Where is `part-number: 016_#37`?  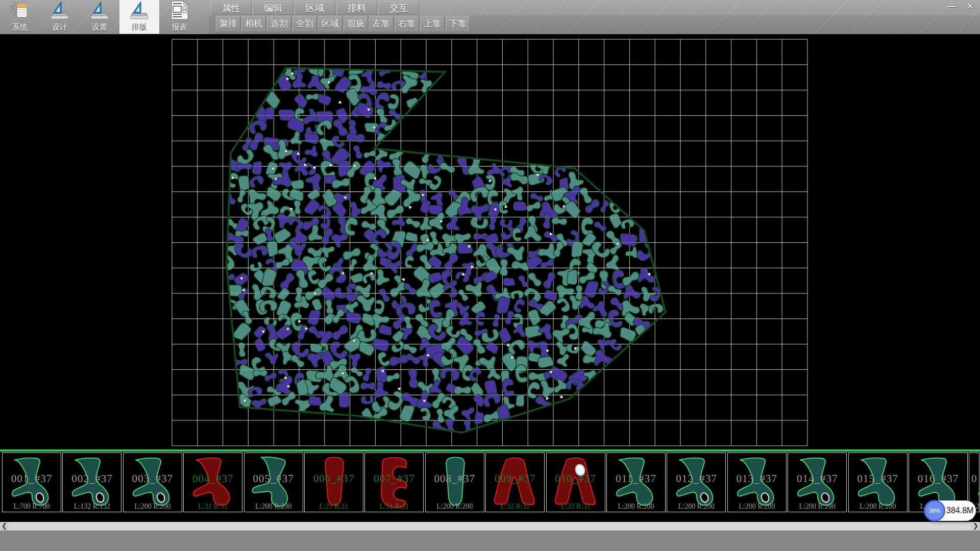
part-number: 016_#37 is located at coordinates (938, 479).